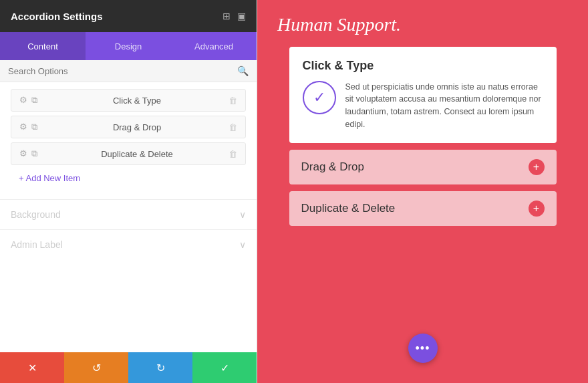 The image size is (588, 383). I want to click on tab-design: Design, so click(128, 46).